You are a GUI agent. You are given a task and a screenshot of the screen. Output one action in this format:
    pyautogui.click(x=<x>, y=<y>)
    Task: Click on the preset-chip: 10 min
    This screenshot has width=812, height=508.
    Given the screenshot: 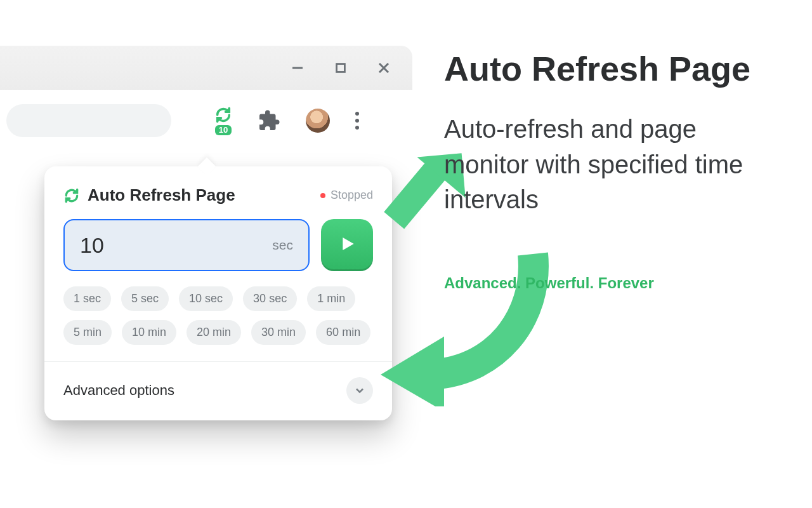 What is the action you would take?
    pyautogui.click(x=149, y=333)
    